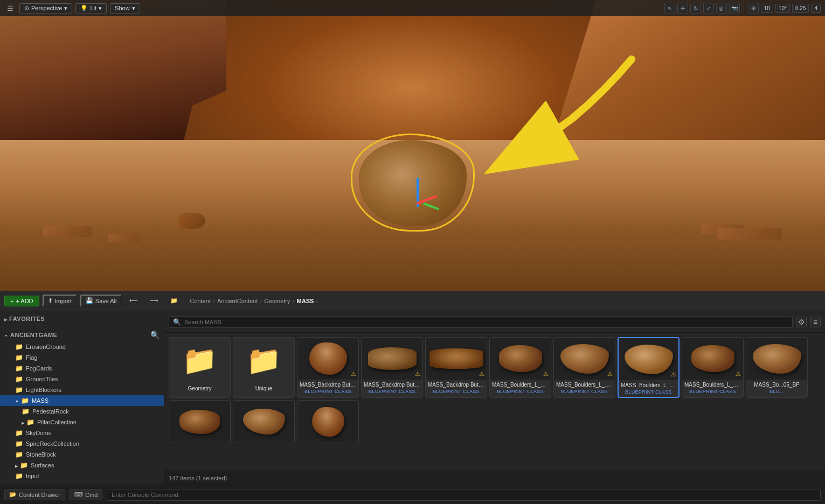 This screenshot has height=504, width=825. I want to click on favorites-chevron, so click(6, 319).